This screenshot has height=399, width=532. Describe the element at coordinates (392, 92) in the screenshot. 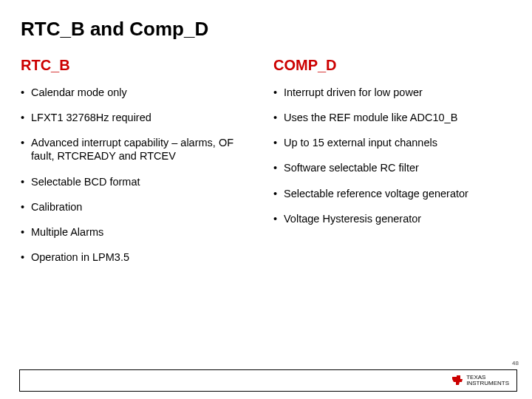

I see `list-item: Interrupt driven for low power` at that location.